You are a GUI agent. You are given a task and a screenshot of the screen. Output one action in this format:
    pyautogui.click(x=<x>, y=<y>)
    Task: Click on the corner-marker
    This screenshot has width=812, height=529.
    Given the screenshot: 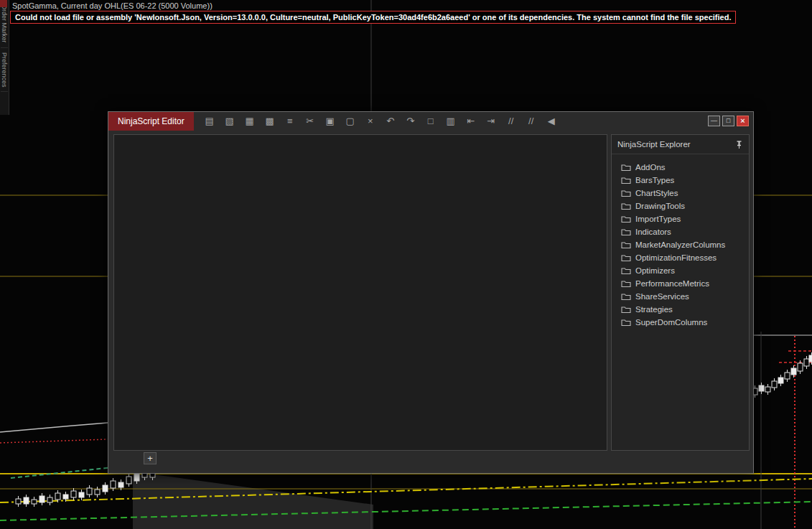 What is the action you would take?
    pyautogui.click(x=4, y=4)
    